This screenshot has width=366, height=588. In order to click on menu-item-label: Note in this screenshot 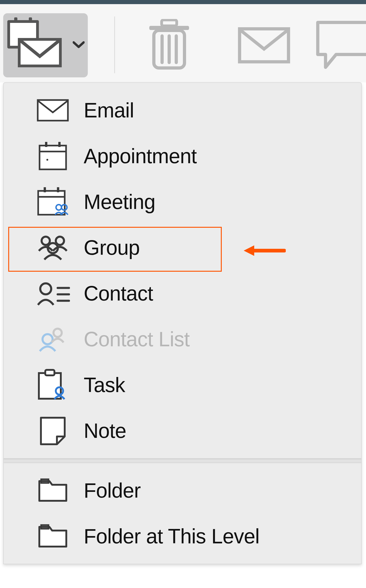, I will do `click(105, 431)`.